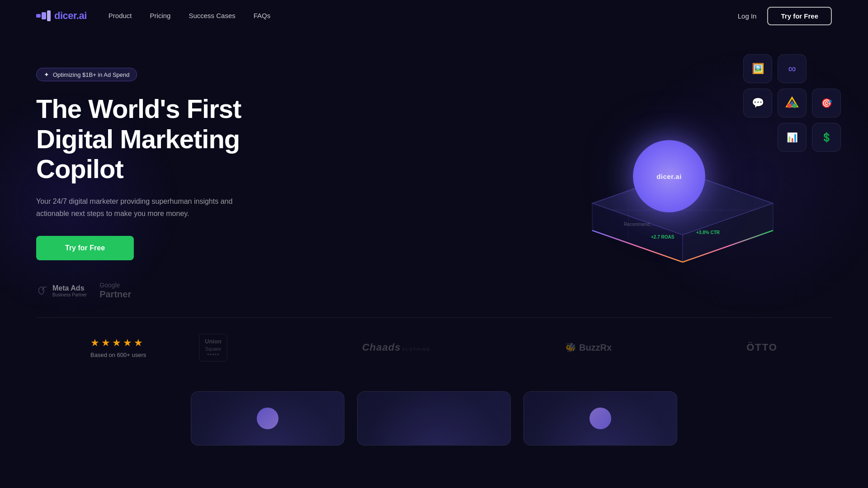  Describe the element at coordinates (434, 348) in the screenshot. I see `social-proof-section: ★ ★ ★ ★ ★ Based on 600+ users Union Squa…` at that location.